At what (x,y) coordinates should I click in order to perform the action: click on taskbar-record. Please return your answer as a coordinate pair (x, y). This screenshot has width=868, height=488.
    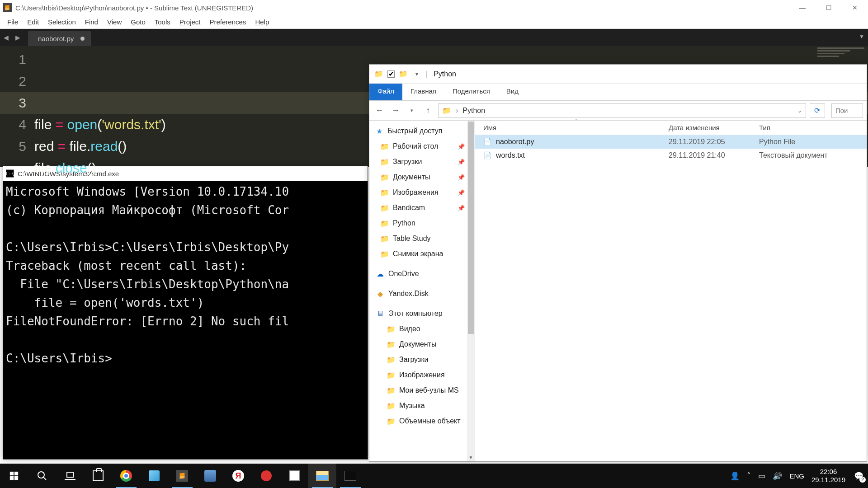
    Looking at the image, I should click on (266, 476).